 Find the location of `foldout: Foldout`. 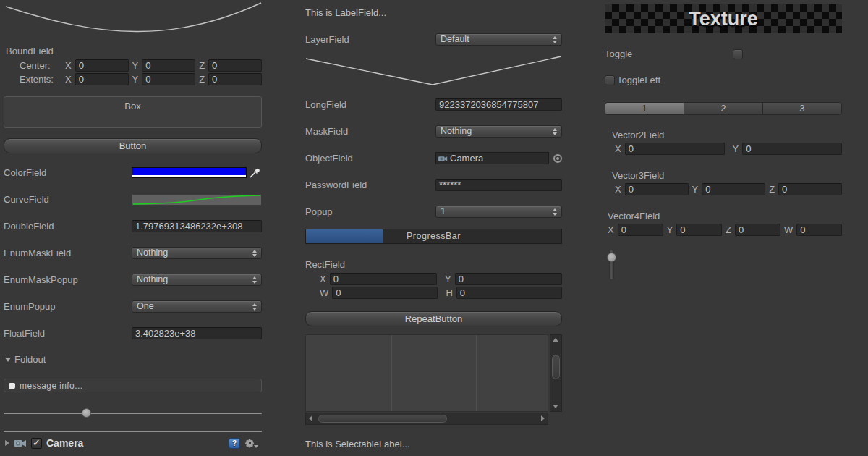

foldout: Foldout is located at coordinates (25, 359).